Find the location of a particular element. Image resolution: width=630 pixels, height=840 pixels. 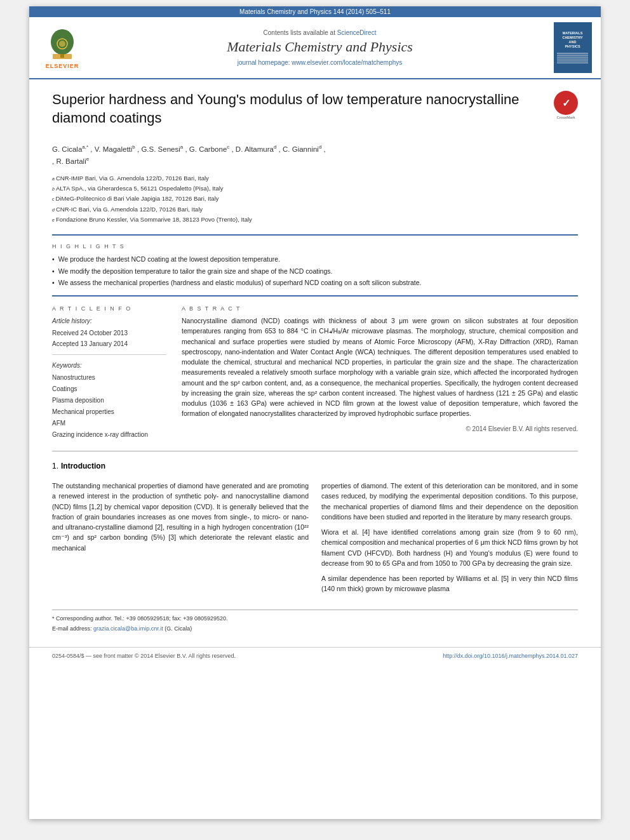

highlights-divider-bottom is located at coordinates (315, 296).